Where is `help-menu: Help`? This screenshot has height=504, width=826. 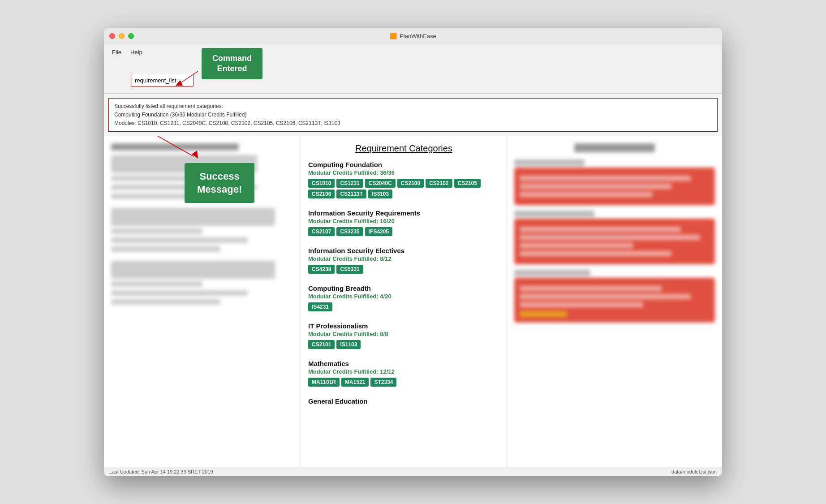
help-menu: Help is located at coordinates (136, 52).